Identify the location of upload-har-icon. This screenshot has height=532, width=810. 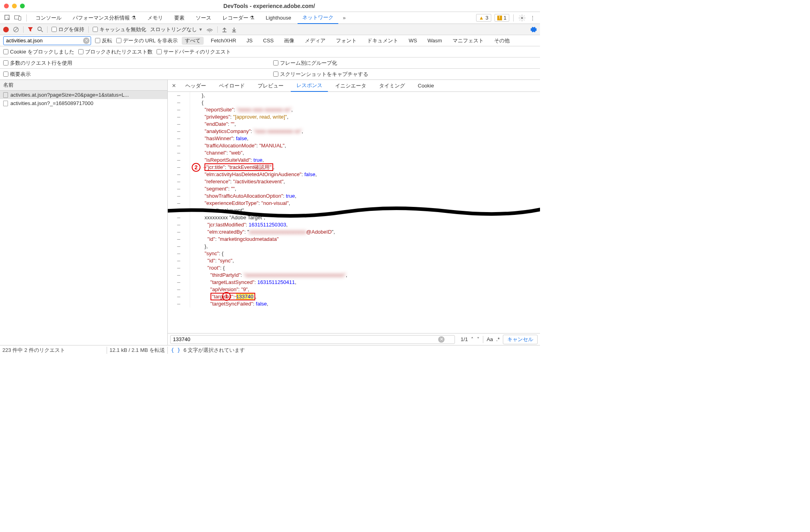
(224, 30).